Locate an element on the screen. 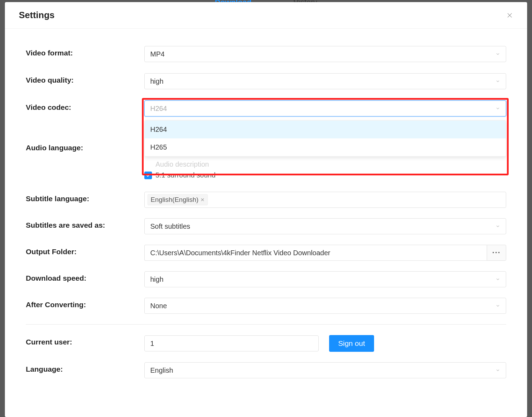  label-video-codec: Video codec: is located at coordinates (85, 106).